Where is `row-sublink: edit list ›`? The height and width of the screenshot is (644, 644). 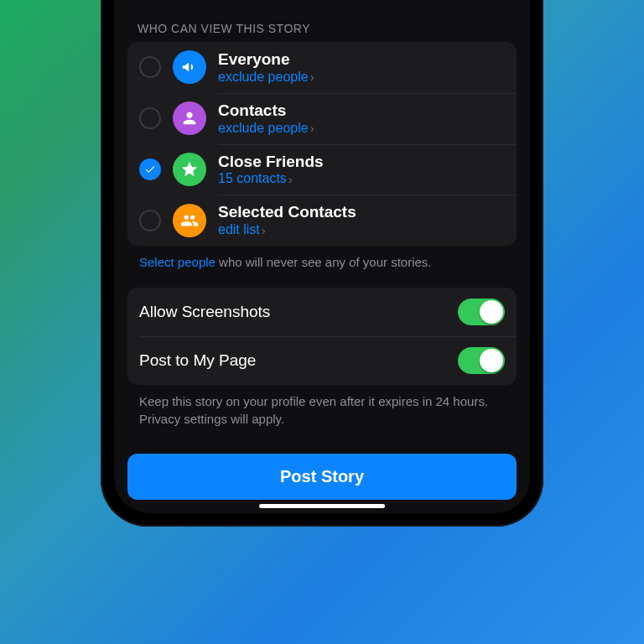 row-sublink: edit list › is located at coordinates (242, 230).